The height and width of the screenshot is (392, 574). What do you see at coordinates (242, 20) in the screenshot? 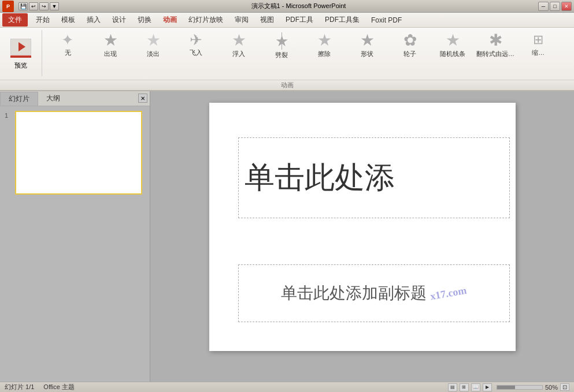
I see `review-menu: 审阅` at bounding box center [242, 20].